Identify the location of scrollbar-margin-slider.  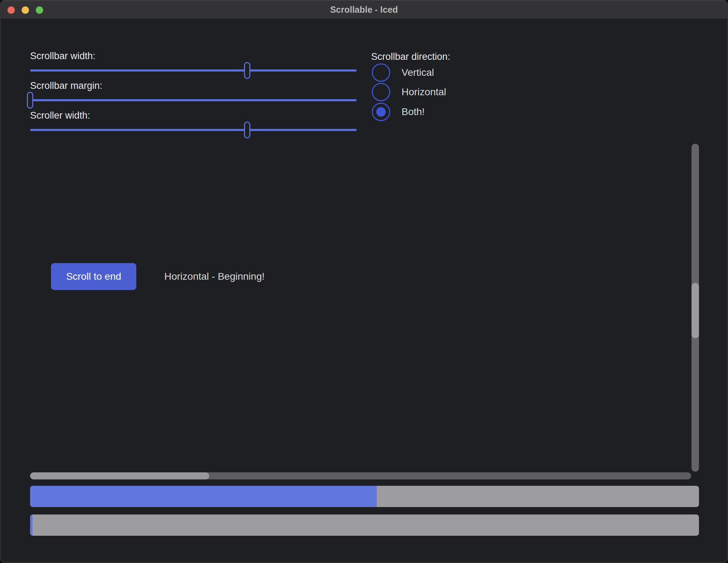
(193, 100).